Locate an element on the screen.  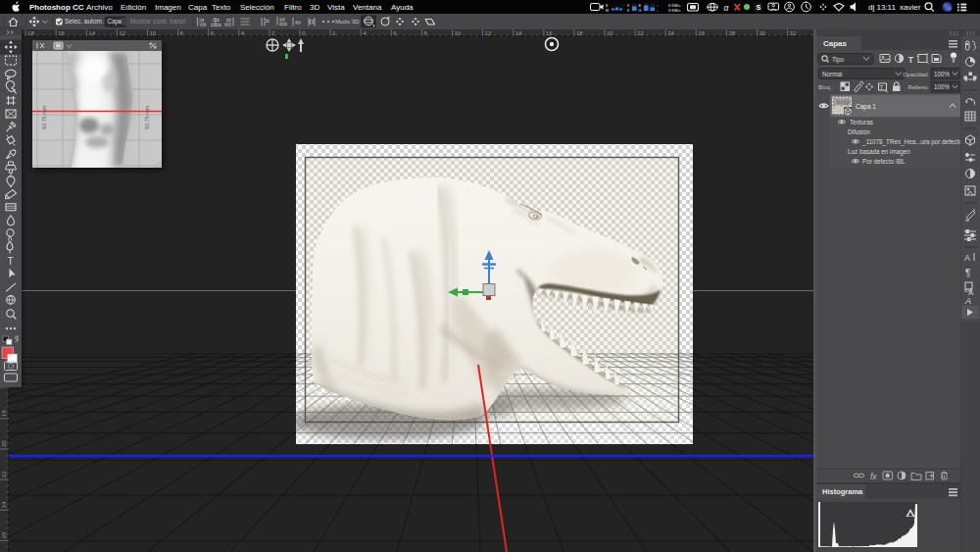
svg-text: Por defecto IBL is located at coordinates (884, 161).